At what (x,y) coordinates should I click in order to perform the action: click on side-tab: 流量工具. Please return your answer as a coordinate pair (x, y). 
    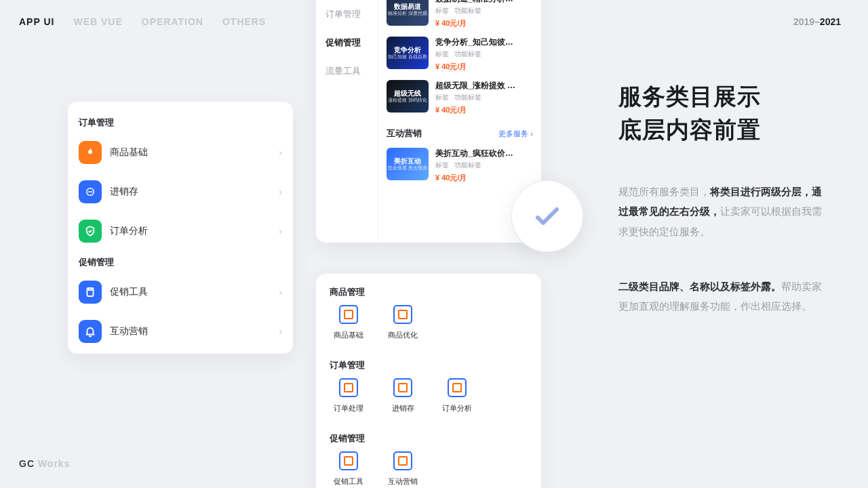
    Looking at the image, I should click on (347, 71).